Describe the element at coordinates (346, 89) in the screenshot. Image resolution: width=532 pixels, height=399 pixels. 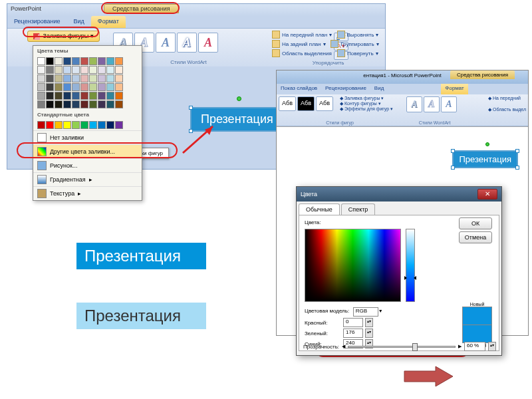
I see `tab-review-2: Рецензирование` at that location.